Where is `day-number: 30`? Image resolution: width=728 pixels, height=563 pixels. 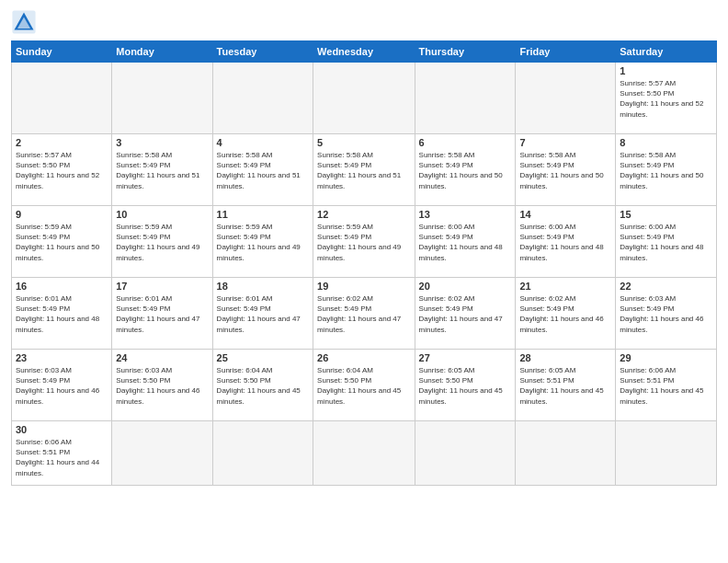 day-number: 30 is located at coordinates (62, 430).